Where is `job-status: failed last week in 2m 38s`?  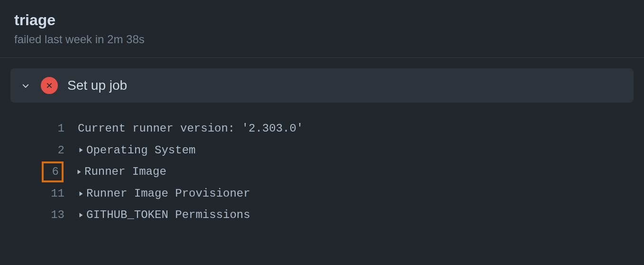
job-status: failed last week in 2m 38s is located at coordinates (322, 39).